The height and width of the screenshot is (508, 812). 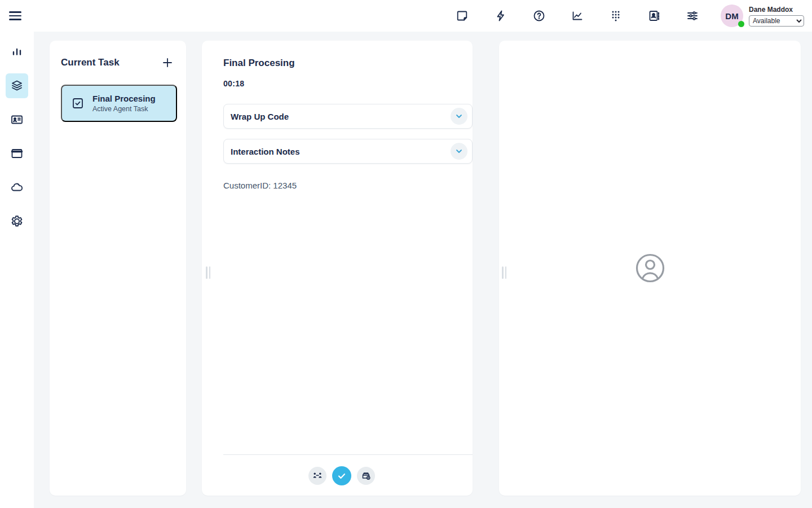 I want to click on task-subtitle: Active Agent Task, so click(x=124, y=109).